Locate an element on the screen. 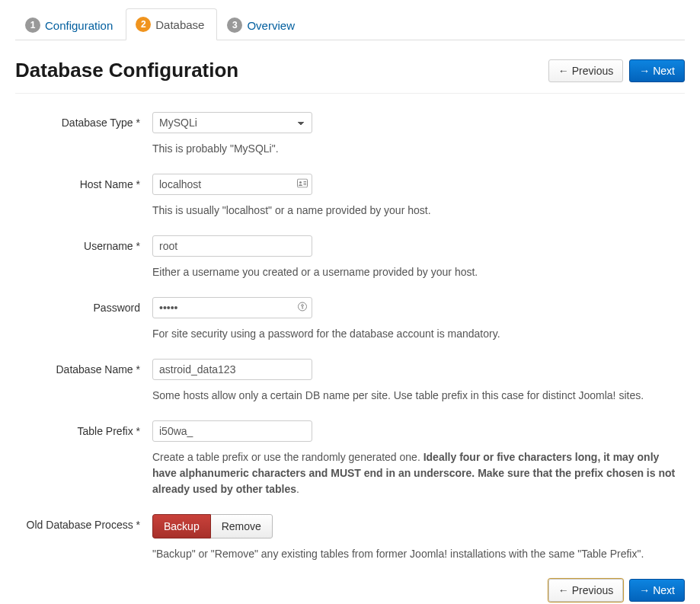 The height and width of the screenshot is (604, 700). field-password: Password For site security using a passw… is located at coordinates (350, 320).